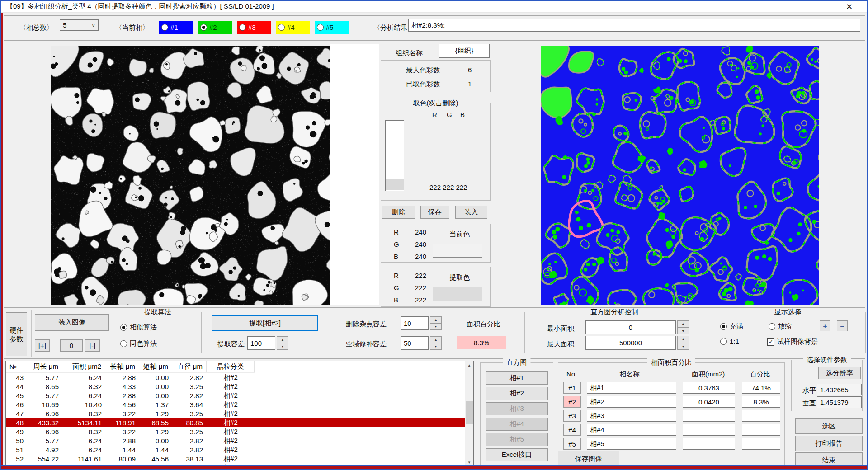  Describe the element at coordinates (436, 243) in the screenshot. I see `current-color-box: R 240 G 240 B 240 当前色` at that location.